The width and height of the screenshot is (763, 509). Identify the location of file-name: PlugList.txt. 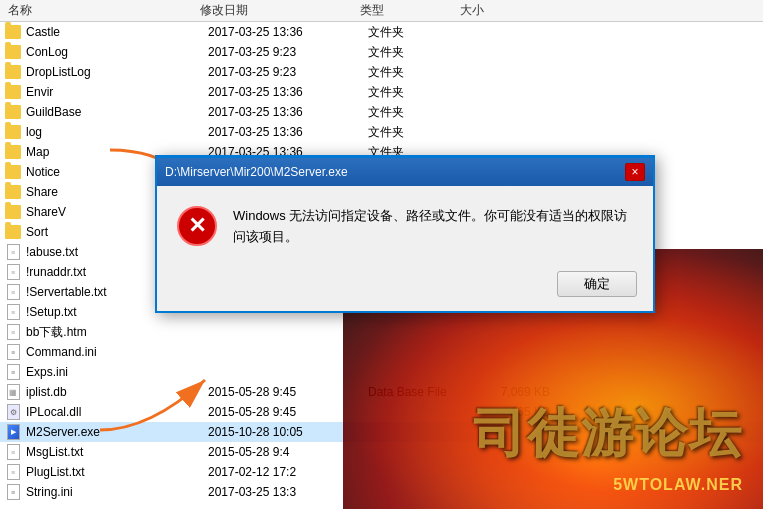
(117, 472).